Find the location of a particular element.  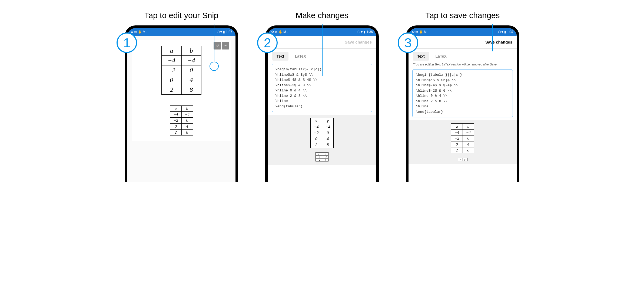

app-bar: ✕ Save changes is located at coordinates (463, 42).